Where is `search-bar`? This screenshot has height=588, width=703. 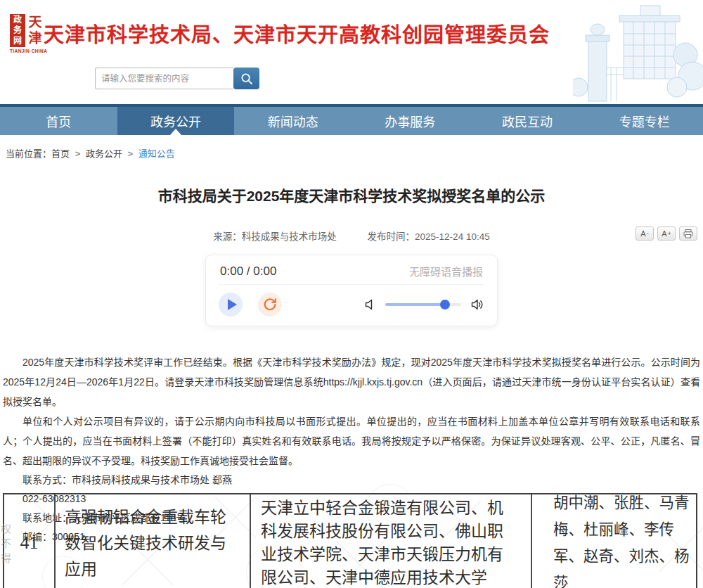 search-bar is located at coordinates (177, 79).